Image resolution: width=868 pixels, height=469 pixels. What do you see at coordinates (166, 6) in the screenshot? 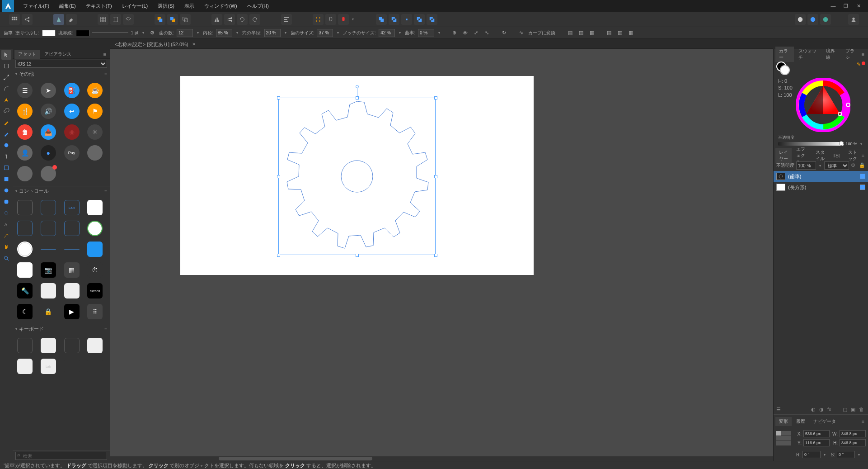
I see `menu-select: 選択(S)` at bounding box center [166, 6].